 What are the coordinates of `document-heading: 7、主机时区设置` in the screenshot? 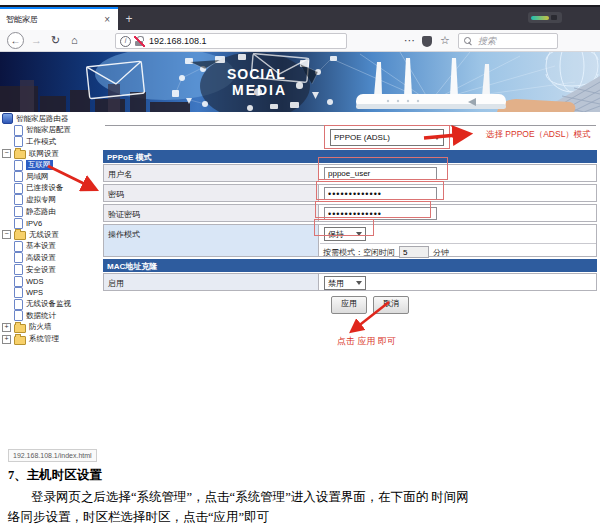 It's located at (55, 476).